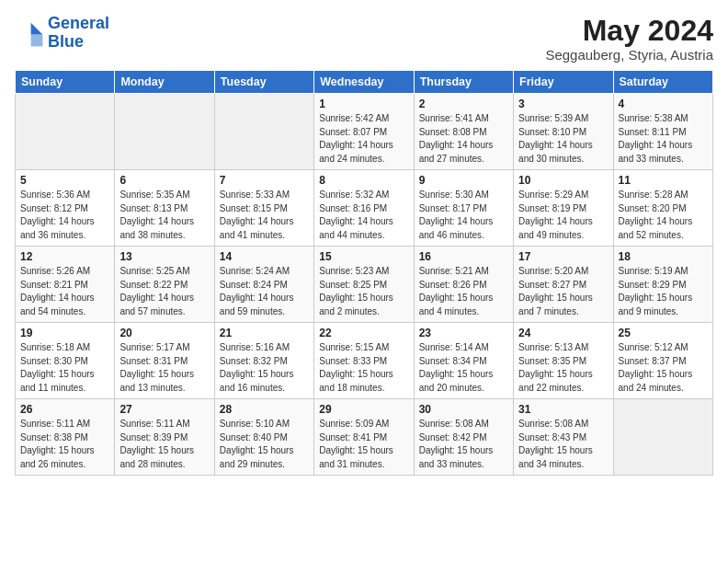 Image resolution: width=728 pixels, height=563 pixels. Describe the element at coordinates (463, 139) in the screenshot. I see `day-info: Sunrise: 5:41 AM Sunset: 8:08 PM Dayligh…` at that location.